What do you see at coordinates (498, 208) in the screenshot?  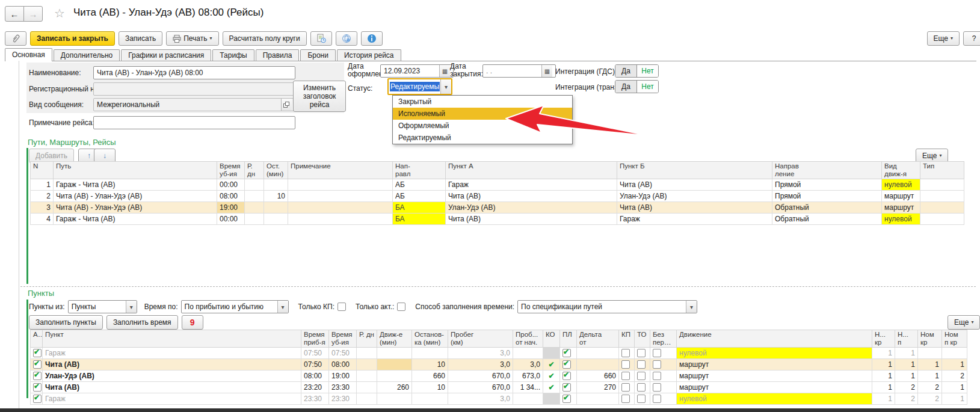 I see `route-row-selected: 3 Чита (АВ) - Улан-Удэ (АВ) 19:00 БА Ула…` at bounding box center [498, 208].